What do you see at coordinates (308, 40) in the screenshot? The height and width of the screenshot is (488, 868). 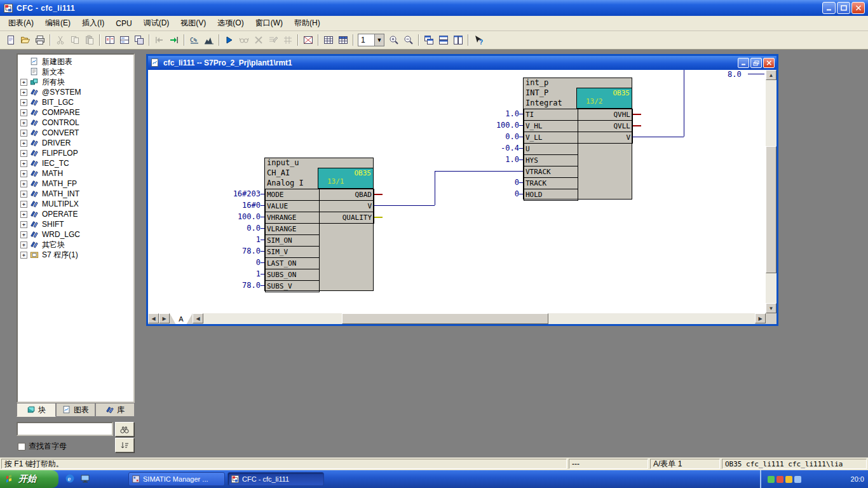 I see `sheet-view-button` at bounding box center [308, 40].